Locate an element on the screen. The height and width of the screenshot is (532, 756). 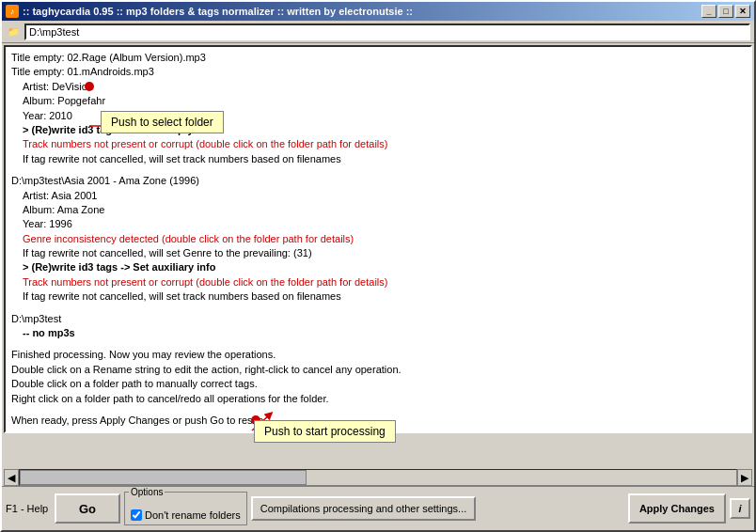
log-line: When ready, press Apply Changes or push … is located at coordinates (378, 421).